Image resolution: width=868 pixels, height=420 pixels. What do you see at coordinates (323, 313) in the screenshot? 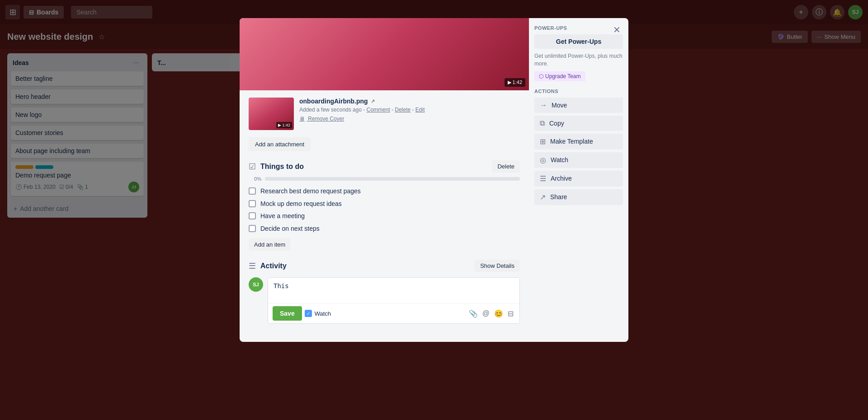
I see `watch-label: Watch` at bounding box center [323, 313].